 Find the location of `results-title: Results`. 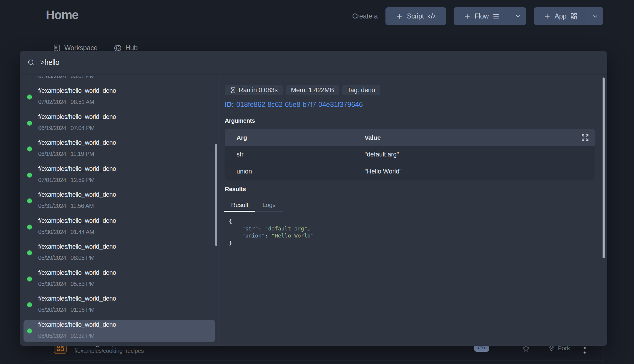

results-title: Results is located at coordinates (235, 189).